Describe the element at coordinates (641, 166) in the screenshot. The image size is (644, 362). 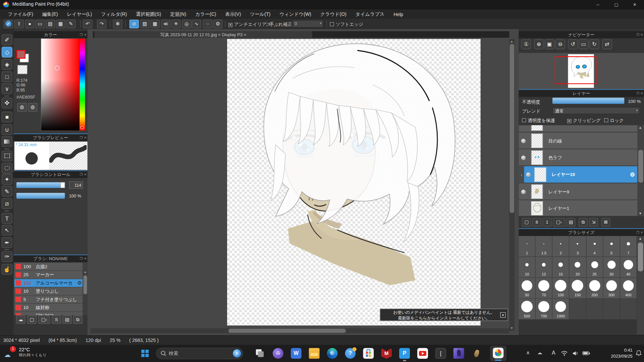
I see `scrollbar-thumb` at that location.